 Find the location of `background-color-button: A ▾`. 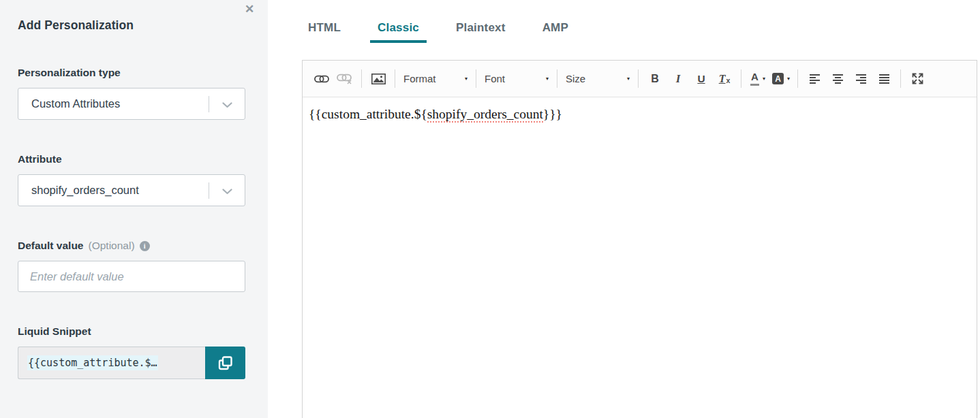

background-color-button: A ▾ is located at coordinates (781, 79).